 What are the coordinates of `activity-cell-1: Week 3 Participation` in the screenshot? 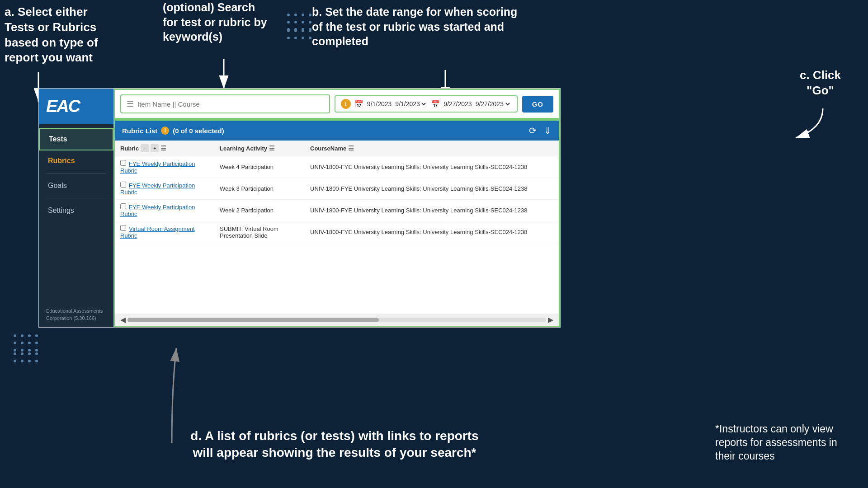 It's located at (259, 189).